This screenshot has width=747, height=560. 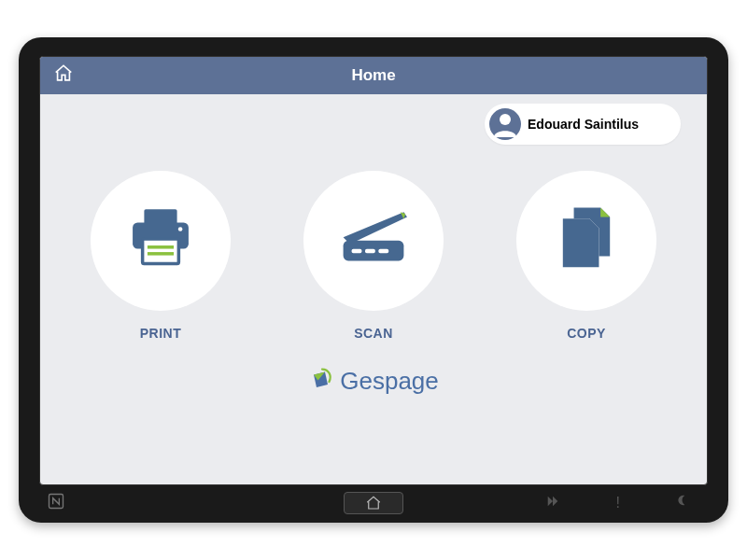 What do you see at coordinates (161, 256) in the screenshot?
I see `print-button: PRINT` at bounding box center [161, 256].